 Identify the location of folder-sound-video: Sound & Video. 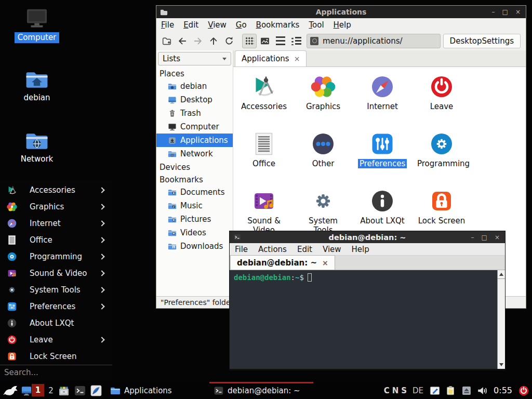
(264, 210).